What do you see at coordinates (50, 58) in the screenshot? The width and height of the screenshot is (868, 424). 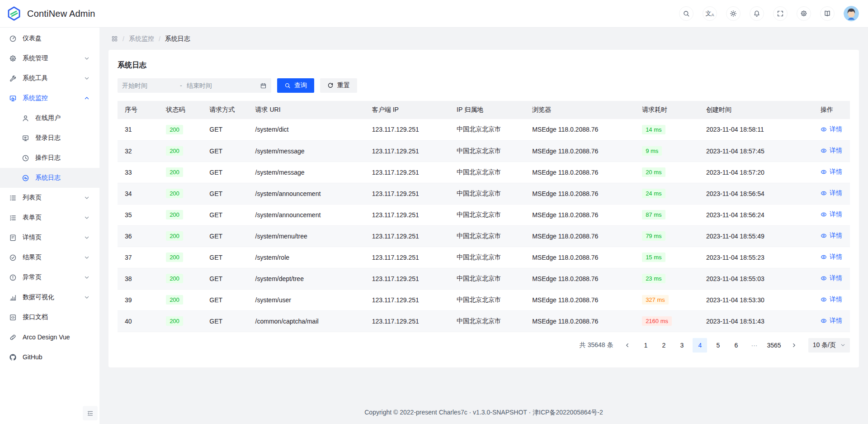 I see `sidebar-item-system-management: 系统管理` at bounding box center [50, 58].